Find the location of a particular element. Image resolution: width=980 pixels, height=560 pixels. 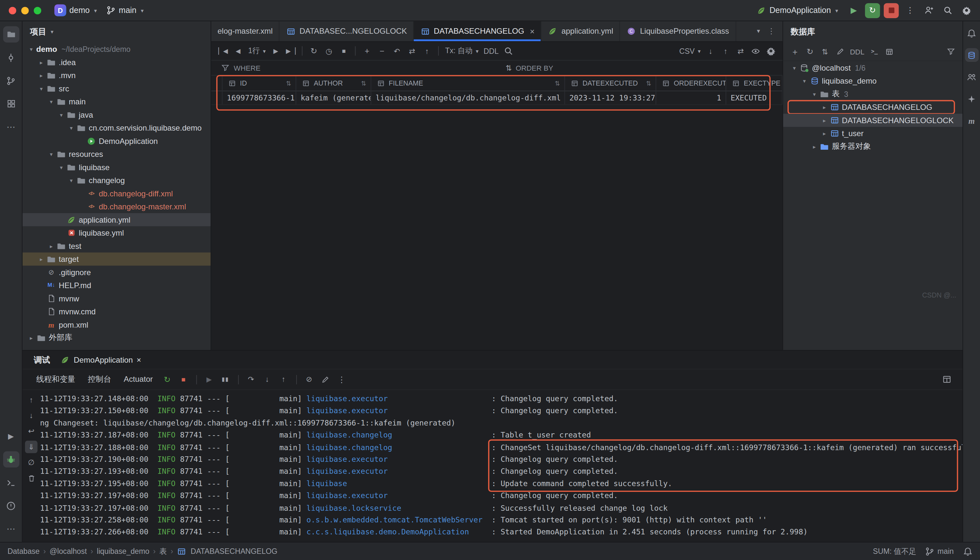

zoom-window-button is located at coordinates (38, 10).